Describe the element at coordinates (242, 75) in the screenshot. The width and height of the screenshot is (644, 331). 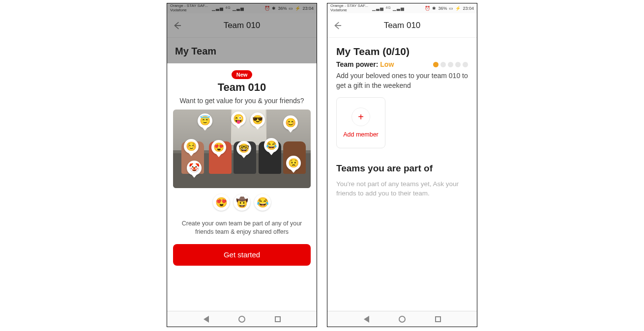
I see `new-badge: New` at that location.